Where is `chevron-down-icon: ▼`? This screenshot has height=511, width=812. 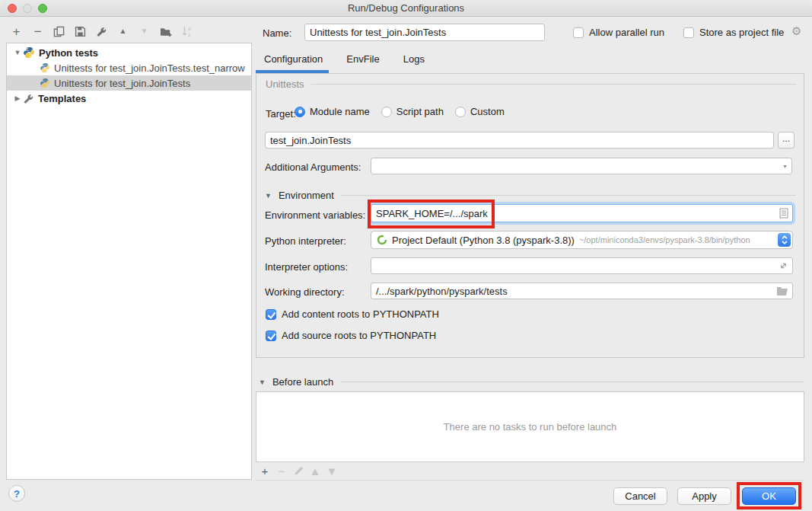
chevron-down-icon: ▼ is located at coordinates (785, 166).